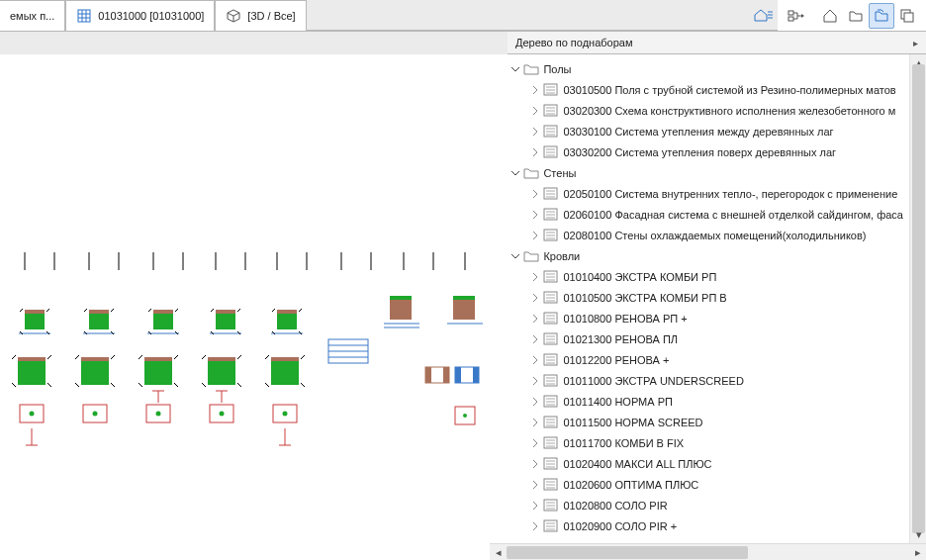 Image resolution: width=926 pixels, height=560 pixels. What do you see at coordinates (260, 16) in the screenshot?
I see `tab-2: [3D / Все]` at bounding box center [260, 16].